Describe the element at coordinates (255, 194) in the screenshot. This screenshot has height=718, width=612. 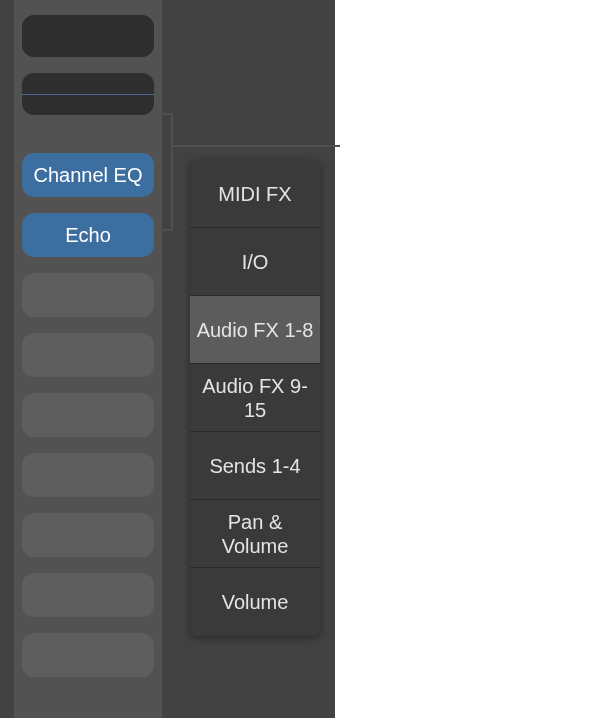
I see `menu-item-midi-fx: MIDI FX` at that location.